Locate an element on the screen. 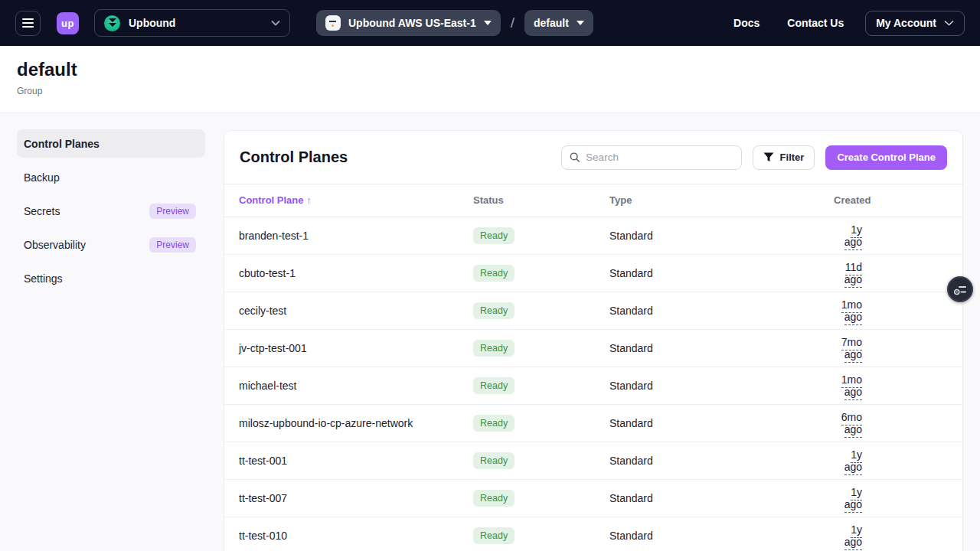 The image size is (980, 551). sidebar-item-backup: Backup is located at coordinates (111, 178).